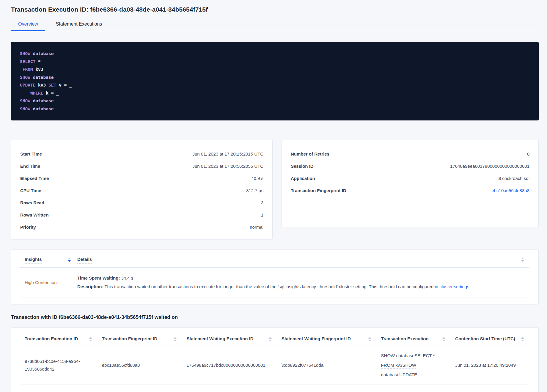  What do you see at coordinates (34, 178) in the screenshot?
I see `kv-label: Elapsed Time` at bounding box center [34, 178].